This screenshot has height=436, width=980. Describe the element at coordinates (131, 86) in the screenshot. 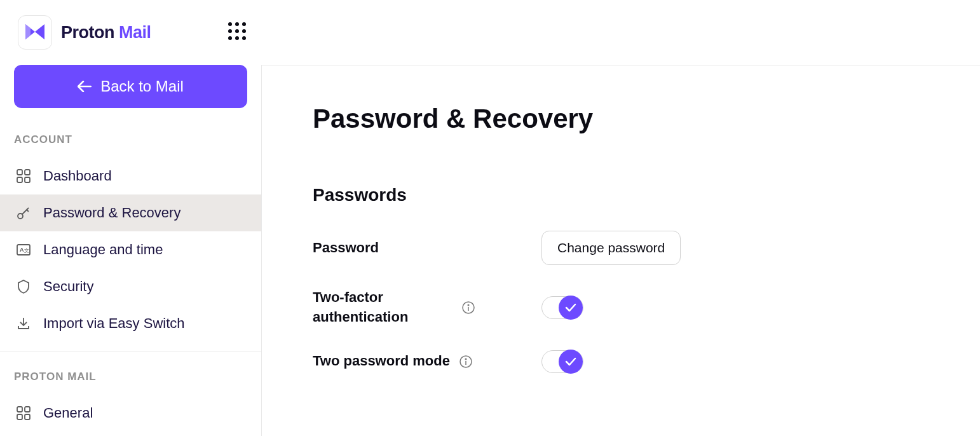

I see `back-to-mail-button: Back to Mail` at that location.